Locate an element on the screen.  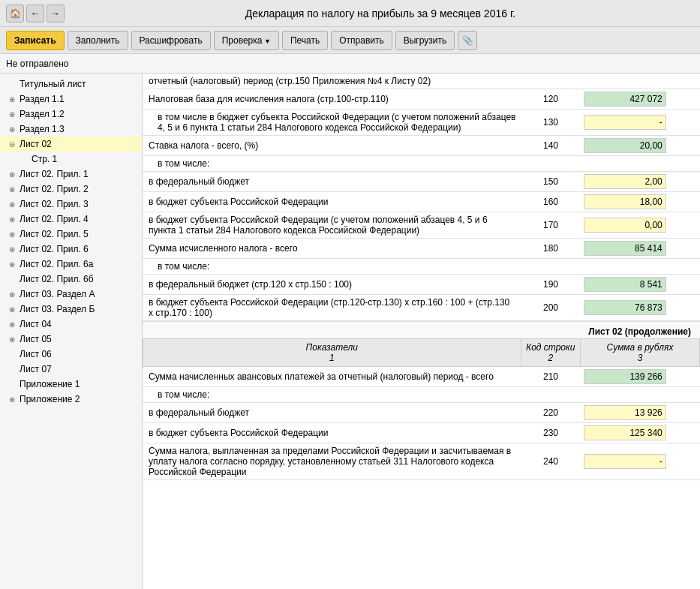
attach-button: 📎 is located at coordinates (467, 41).